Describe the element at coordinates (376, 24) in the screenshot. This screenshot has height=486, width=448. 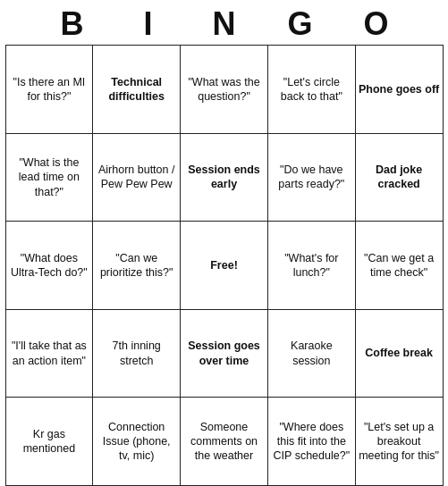
I see `title-letter-o: O` at that location.